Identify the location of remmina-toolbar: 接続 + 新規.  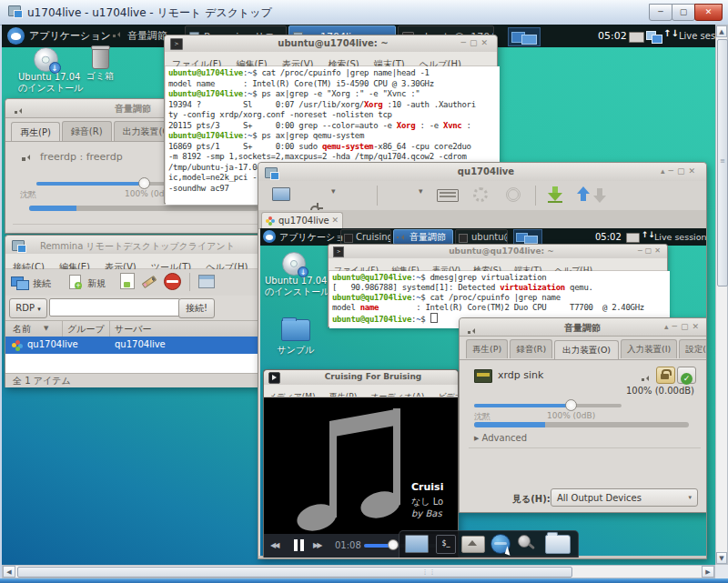
(136, 283).